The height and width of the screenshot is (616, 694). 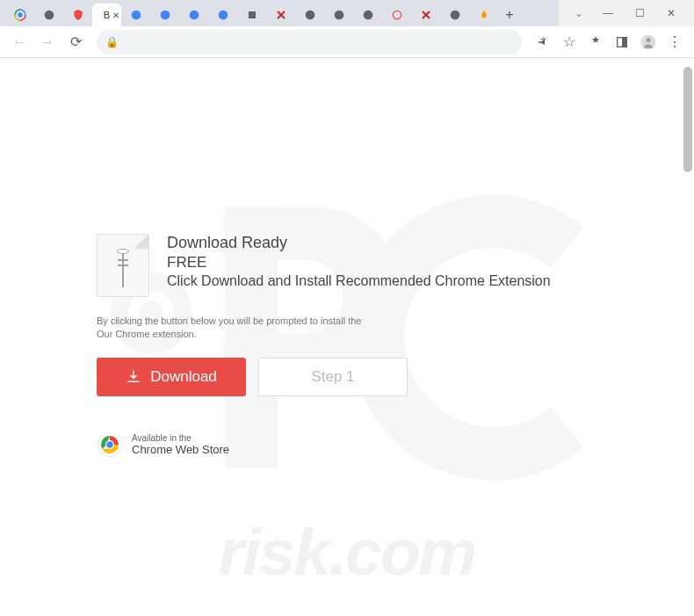 What do you see at coordinates (77, 15) in the screenshot?
I see `tab-shield` at bounding box center [77, 15].